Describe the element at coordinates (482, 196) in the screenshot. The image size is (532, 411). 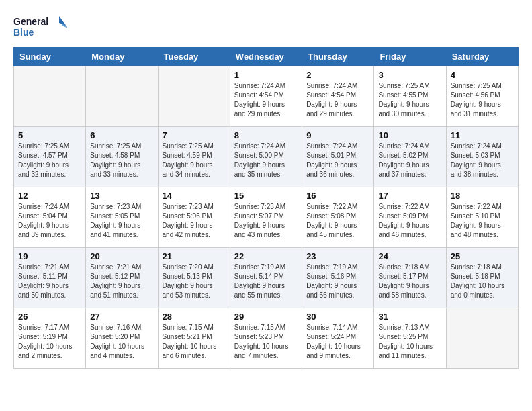
I see `day-number: 18` at that location.